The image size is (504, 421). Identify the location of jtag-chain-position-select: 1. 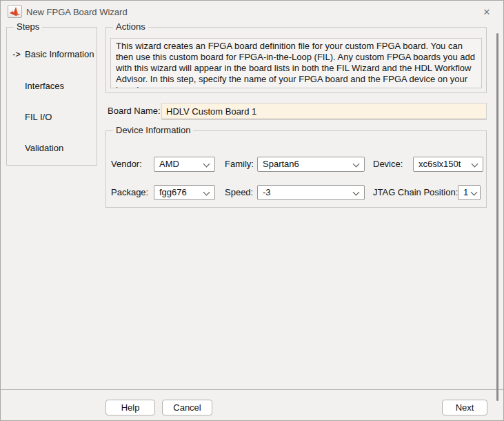
(469, 193).